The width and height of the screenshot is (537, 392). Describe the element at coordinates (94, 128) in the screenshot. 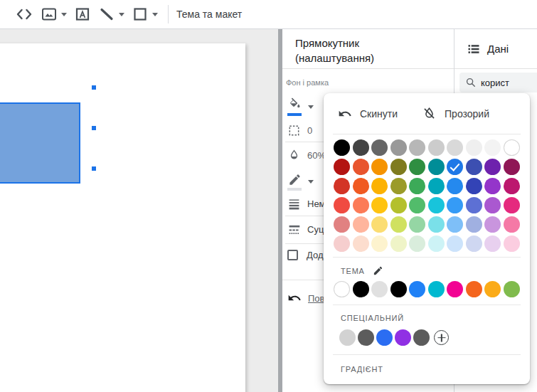

I see `resize-handle-middle-right` at that location.